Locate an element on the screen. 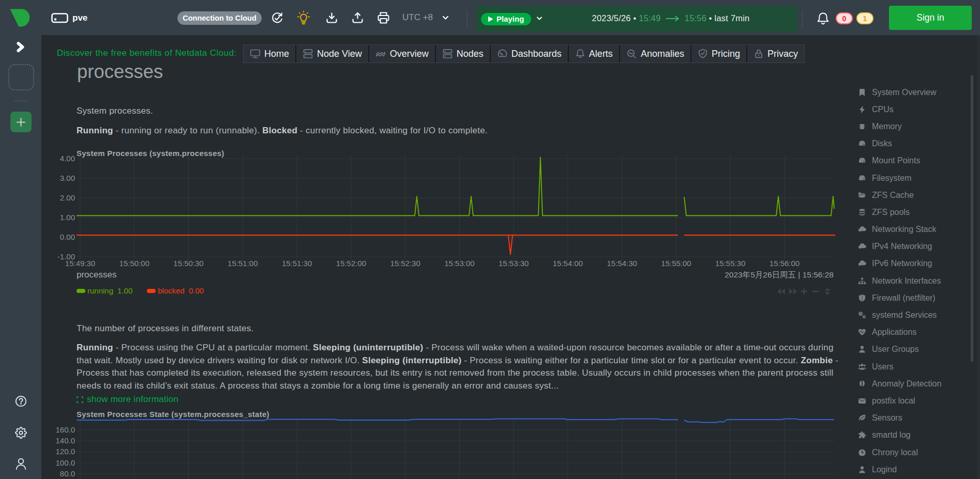 This screenshot has width=980, height=479. svg-text: 15:51:00 is located at coordinates (243, 264).